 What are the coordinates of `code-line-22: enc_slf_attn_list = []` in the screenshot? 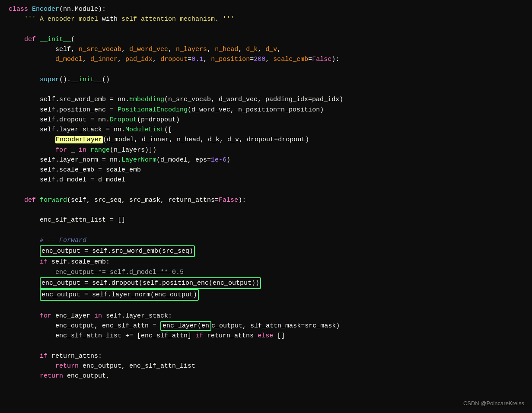 It's located at (266, 220).